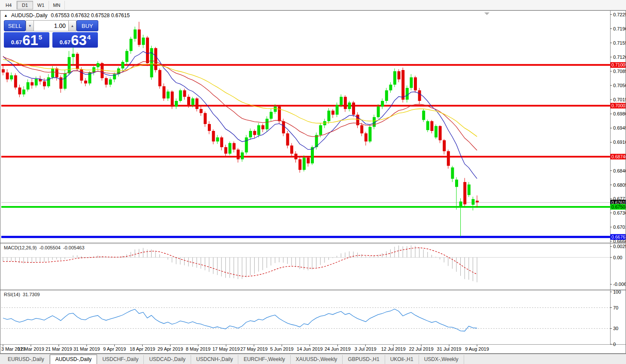 This screenshot has height=364, width=626. What do you see at coordinates (616, 308) in the screenshot?
I see `rsi-axis-label: 70` at bounding box center [616, 308].